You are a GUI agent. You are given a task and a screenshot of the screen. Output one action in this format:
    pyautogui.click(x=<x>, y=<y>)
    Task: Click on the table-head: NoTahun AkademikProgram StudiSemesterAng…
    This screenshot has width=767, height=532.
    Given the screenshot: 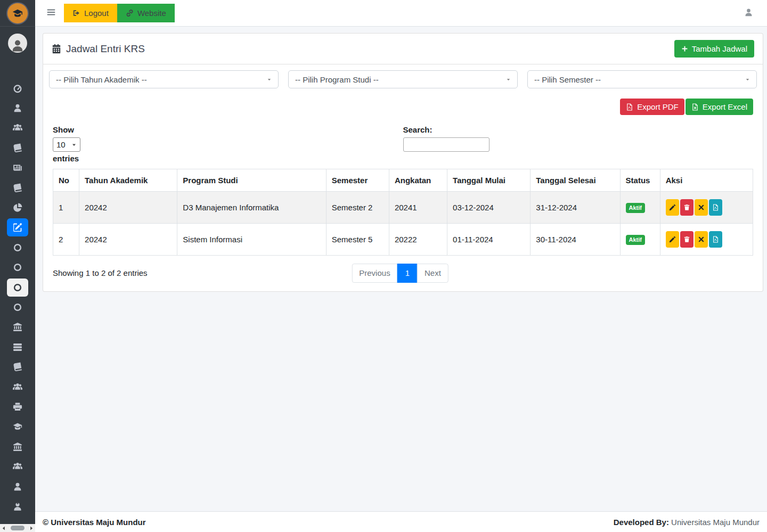 What is the action you would take?
    pyautogui.click(x=403, y=181)
    